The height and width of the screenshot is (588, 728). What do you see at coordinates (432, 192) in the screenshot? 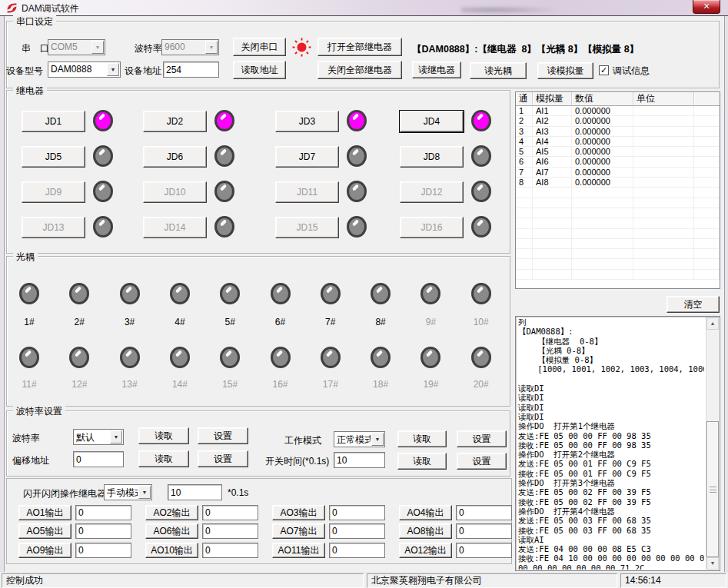
I see `relay-button-jd12: JD12` at bounding box center [432, 192].